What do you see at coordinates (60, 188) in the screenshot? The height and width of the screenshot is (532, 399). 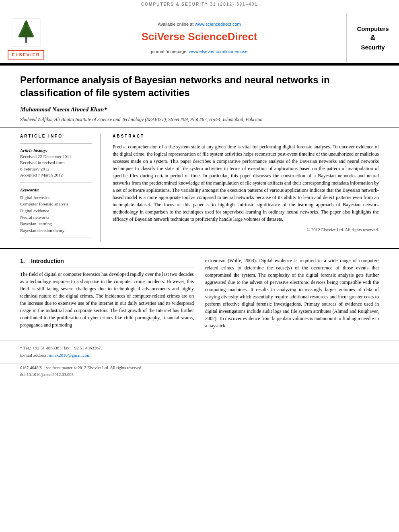 I see `article-info-col: ARTICLE INFO Article history: Received 2…` at bounding box center [60, 188].